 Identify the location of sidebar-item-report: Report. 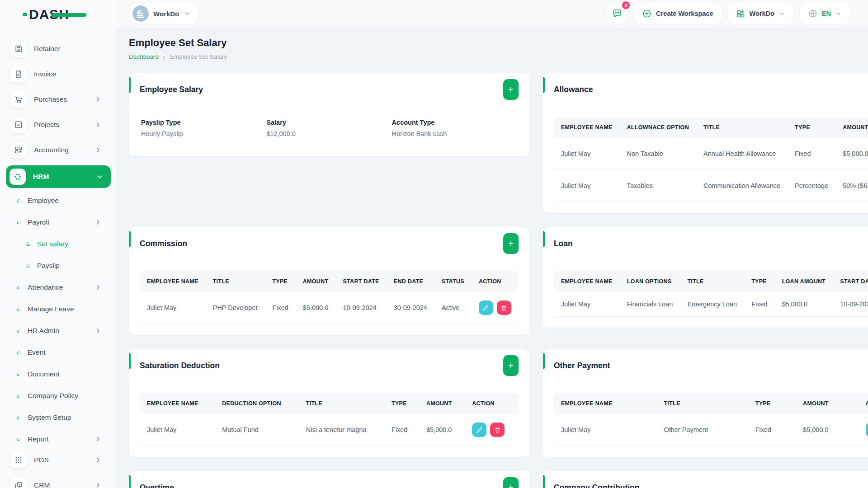
(58, 439).